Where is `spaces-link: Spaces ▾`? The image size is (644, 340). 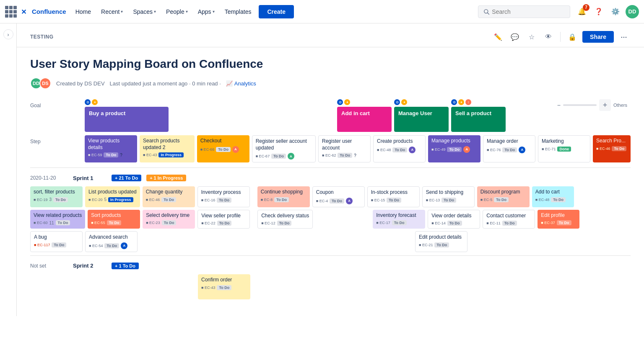
spaces-link: Spaces ▾ is located at coordinates (144, 12).